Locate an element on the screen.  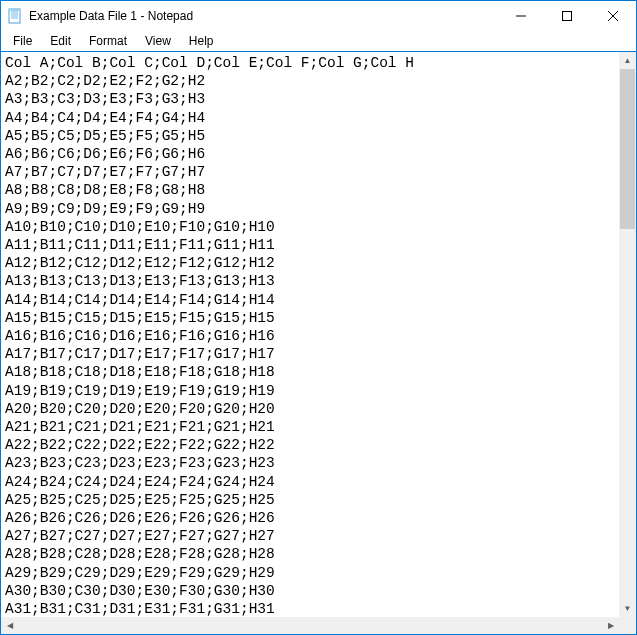
menu-help: Help is located at coordinates (202, 41).